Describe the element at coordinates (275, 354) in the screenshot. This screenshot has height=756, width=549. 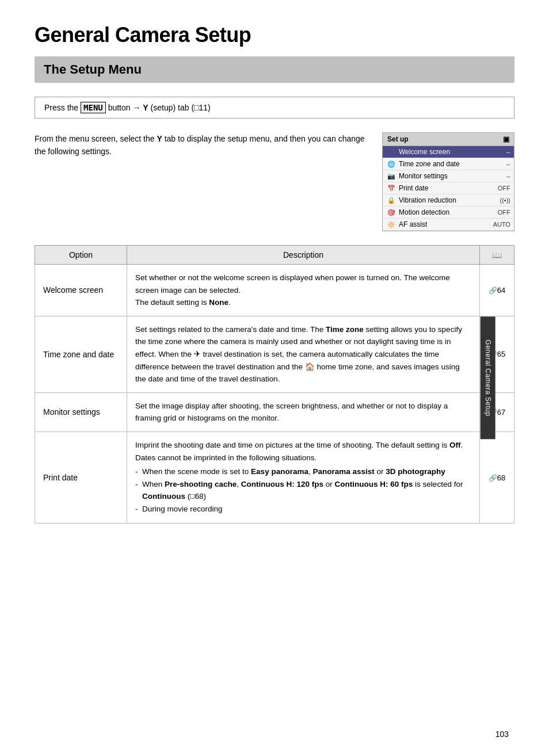
I see `table-row: Time zone and date Set settings related …` at that location.